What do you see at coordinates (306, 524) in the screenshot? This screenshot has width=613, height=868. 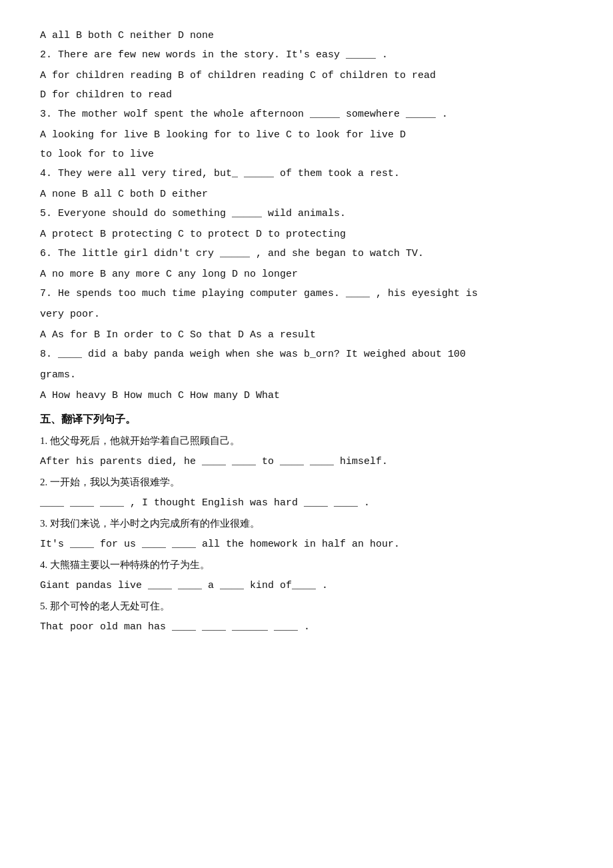 I see `t3-chinese: 3. 对我们来说，半小时之内完成所有的作业很难。` at bounding box center [306, 524].